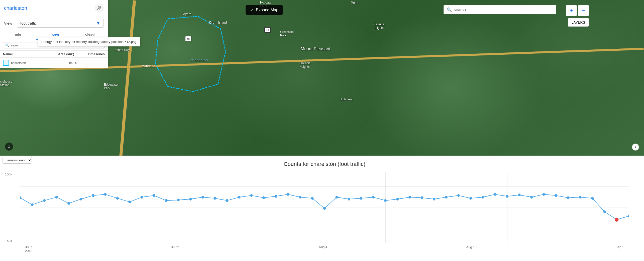 Image resolution: width=644 pixels, height=261 pixels. What do you see at coordinates (16, 8) in the screenshot?
I see `sidebar-title: charleston` at bounding box center [16, 8].